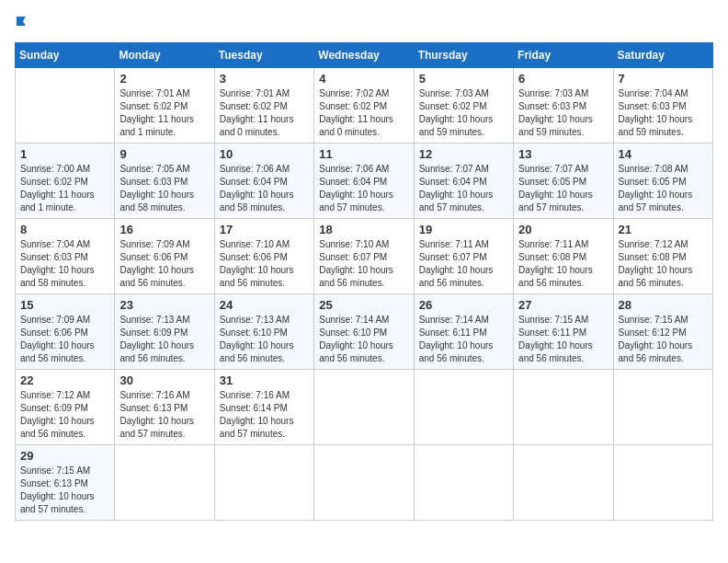 This screenshot has width=728, height=563. I want to click on calendar-day-cell: 25Sunrise: 7:14 AMSunset: 6:10 PMDayligh…, so click(364, 331).